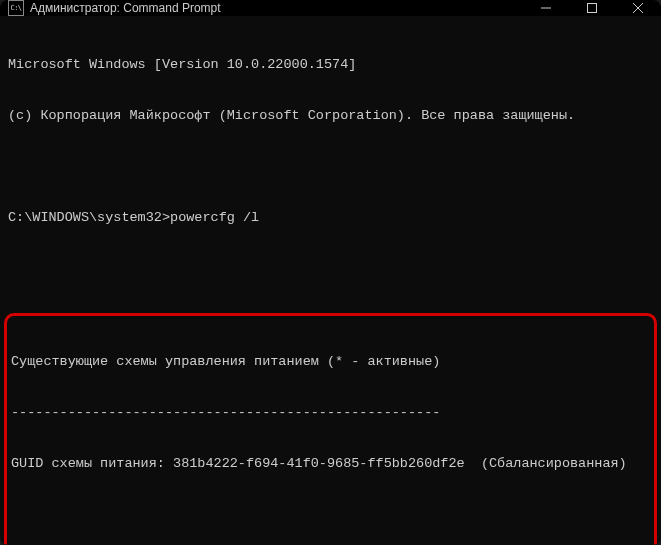 The height and width of the screenshot is (545, 661). Describe the element at coordinates (330, 8) in the screenshot. I see `titlebar: C:\ Администратор: Command Prompt` at that location.